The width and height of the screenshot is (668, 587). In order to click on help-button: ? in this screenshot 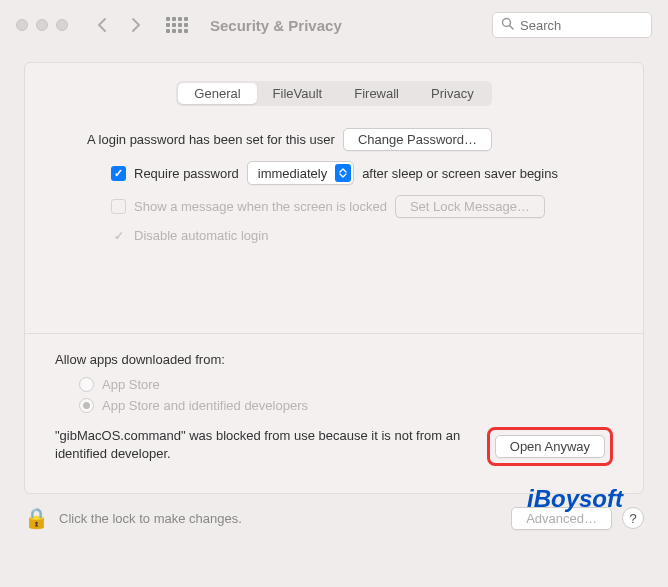, I will do `click(633, 518)`.